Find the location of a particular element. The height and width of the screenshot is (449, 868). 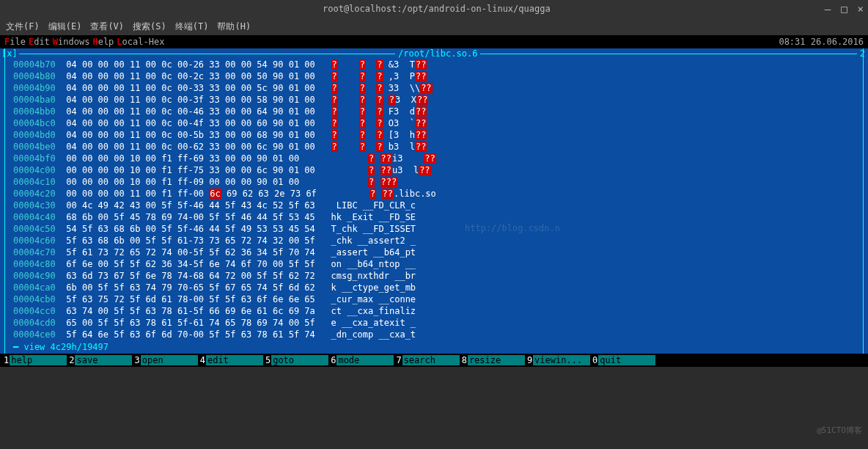

file-path: /root/libc.so.6 is located at coordinates (438, 54).